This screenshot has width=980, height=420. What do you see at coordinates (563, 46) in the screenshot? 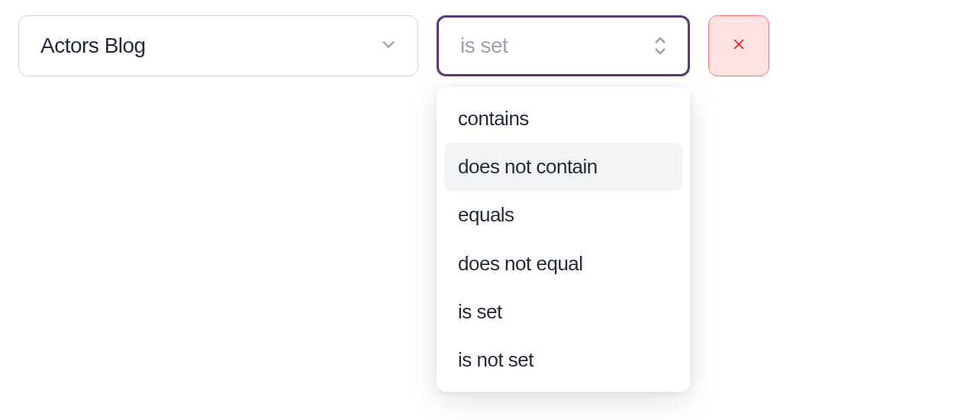
I see `condition-select-wrapper: is set contains does not contain equals …` at bounding box center [563, 46].